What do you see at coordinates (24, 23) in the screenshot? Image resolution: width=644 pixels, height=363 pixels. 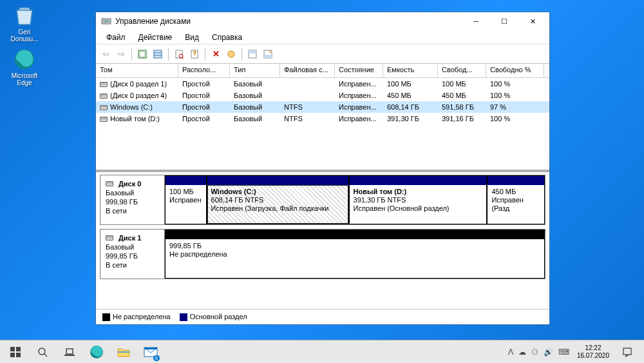 I see `recycle-bin-icon: Geri Donusu...` at bounding box center [24, 23].